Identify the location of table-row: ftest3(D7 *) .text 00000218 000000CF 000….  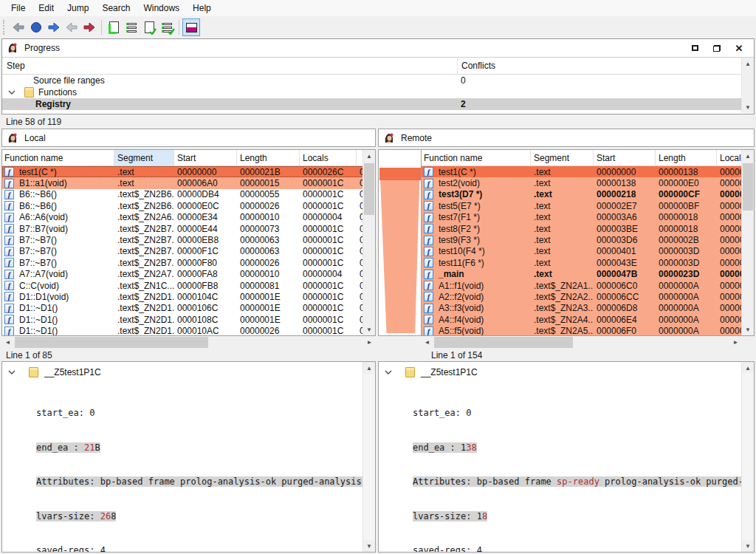
(588, 195).